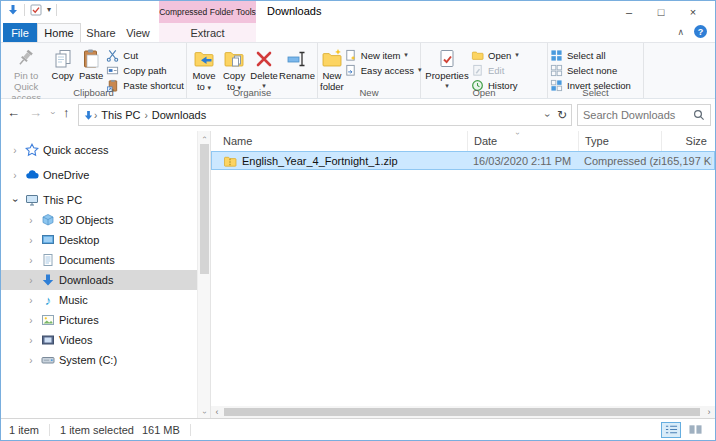 This screenshot has height=441, width=716. Describe the element at coordinates (590, 55) in the screenshot. I see `select-all-button: Select all` at that location.